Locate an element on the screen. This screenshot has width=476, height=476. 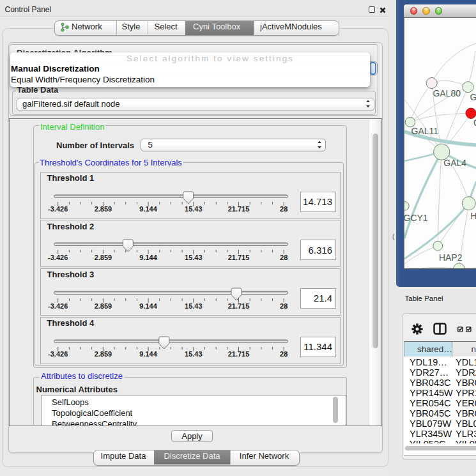
svg-text: GAL4 is located at coordinates (455, 162).